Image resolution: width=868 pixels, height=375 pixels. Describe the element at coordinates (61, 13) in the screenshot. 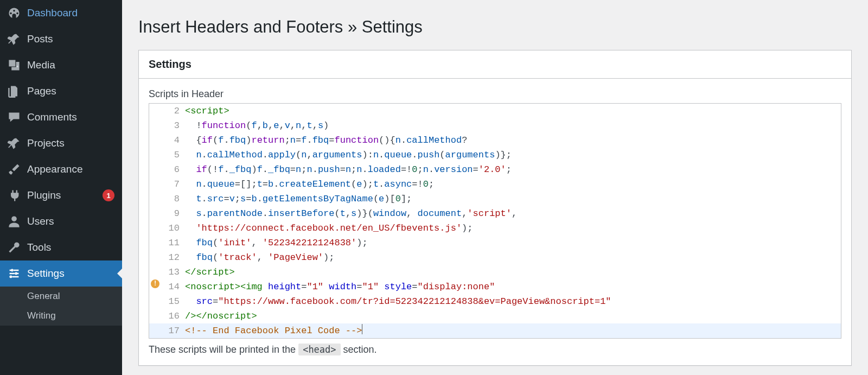

I see `sidebar-item-dashboard: Dashboard` at that location.